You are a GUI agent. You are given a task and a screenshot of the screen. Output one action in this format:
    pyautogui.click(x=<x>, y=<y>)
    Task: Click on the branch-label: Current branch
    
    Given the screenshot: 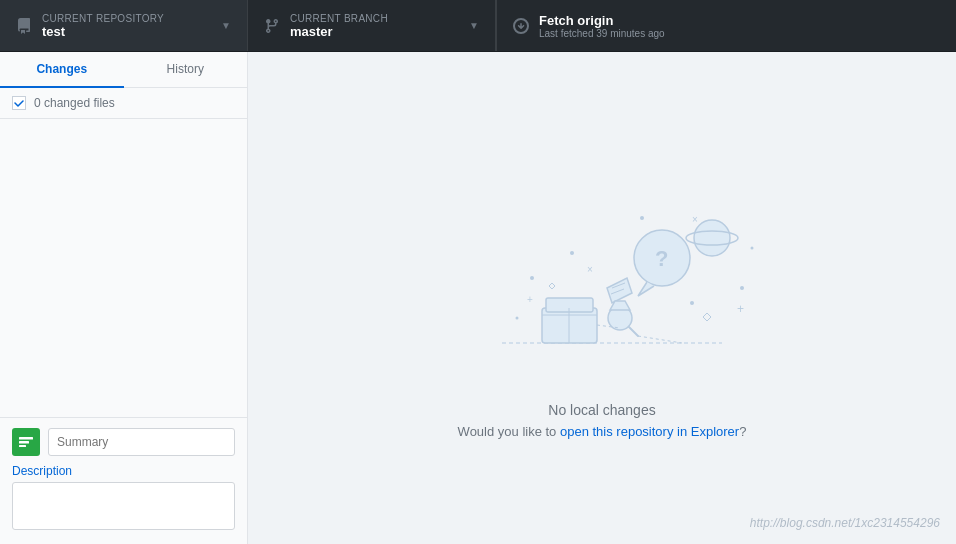 What is the action you would take?
    pyautogui.click(x=339, y=18)
    